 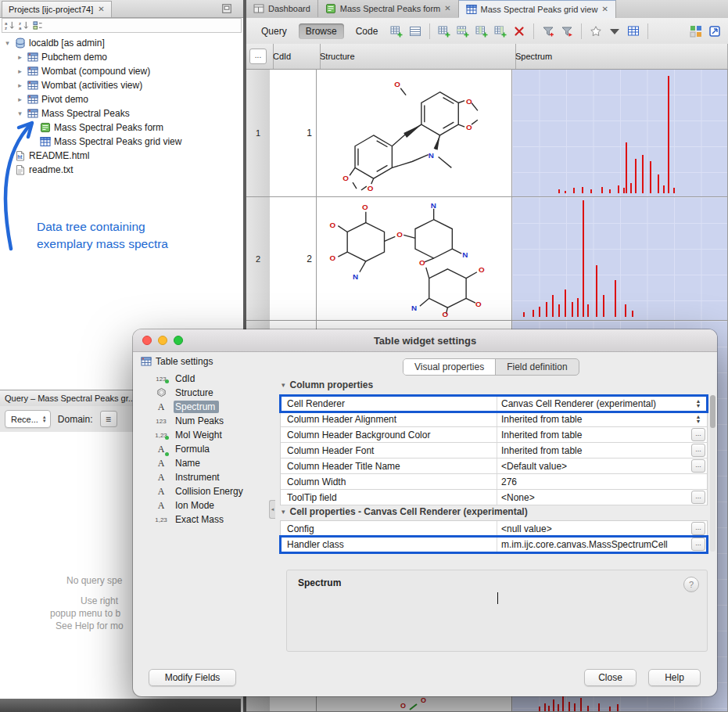 What do you see at coordinates (548, 31) in the screenshot?
I see `add-filter-icon` at bounding box center [548, 31].